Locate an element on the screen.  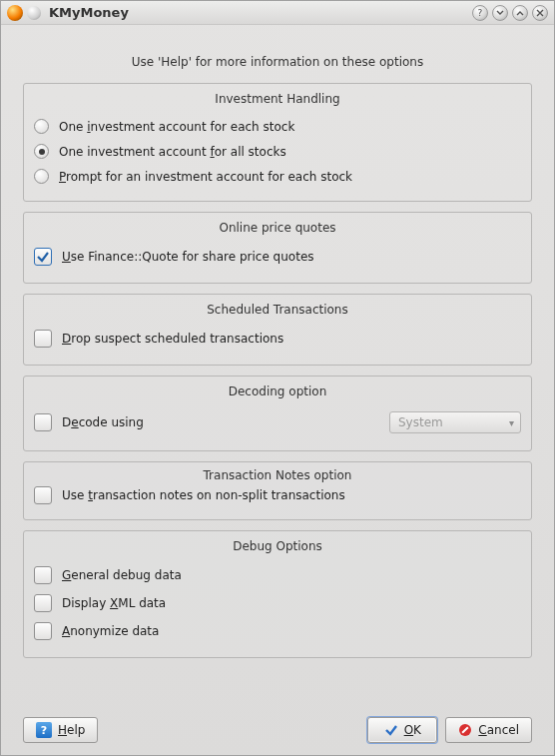
label-display-xml: Display XML data is located at coordinates (114, 603).